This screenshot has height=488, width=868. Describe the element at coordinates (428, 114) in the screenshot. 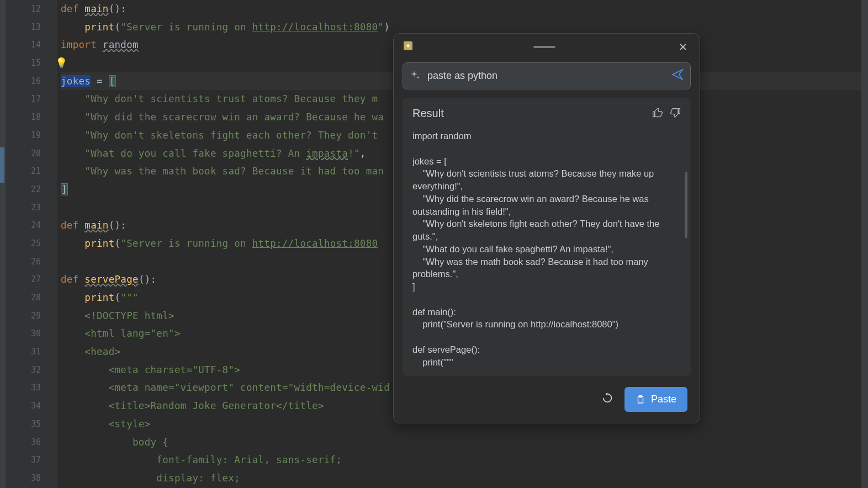

I see `result-title: Result` at that location.